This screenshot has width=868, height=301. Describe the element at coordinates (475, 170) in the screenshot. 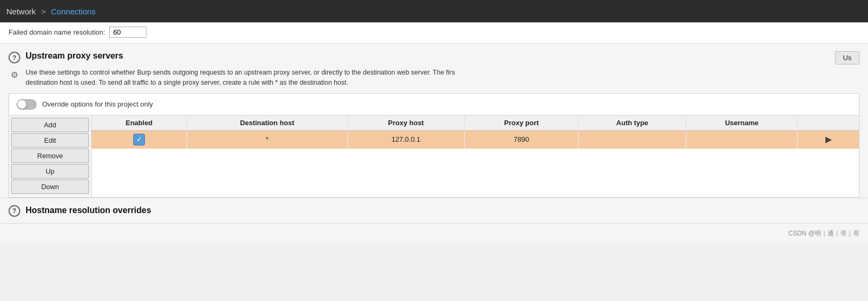

I see `empty-cell` at that location.